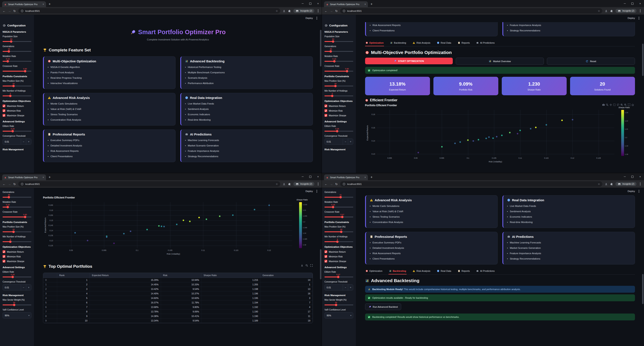  Describe the element at coordinates (178, 226) in the screenshot. I see `efficient-frontier-chart: Portfolio Efficient Frontier0.090.0950.1…` at that location.